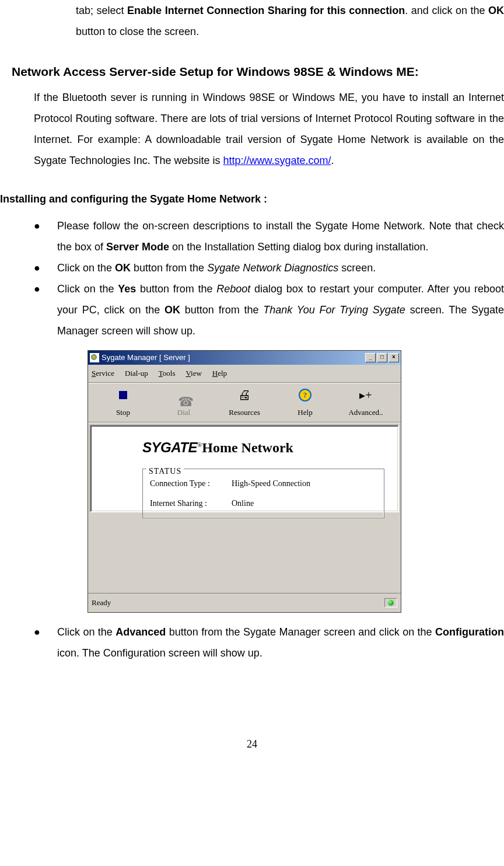 The image size is (504, 866). I want to click on page-number: 24, so click(252, 744).